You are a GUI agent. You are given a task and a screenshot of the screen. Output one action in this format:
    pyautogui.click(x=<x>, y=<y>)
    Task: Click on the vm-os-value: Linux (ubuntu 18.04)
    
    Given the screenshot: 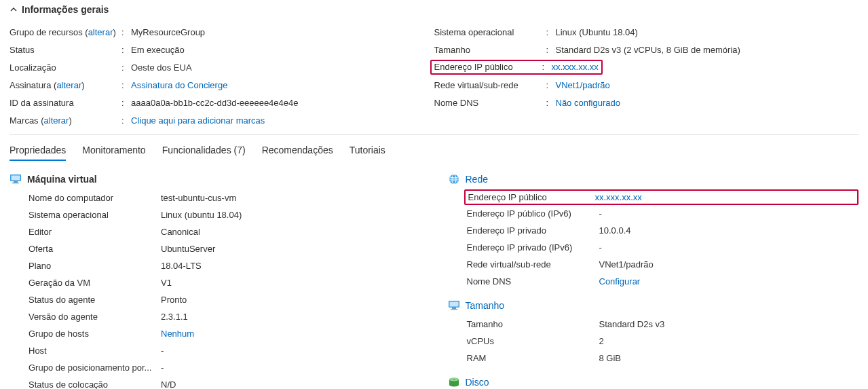 What is the action you would take?
    pyautogui.click(x=290, y=215)
    